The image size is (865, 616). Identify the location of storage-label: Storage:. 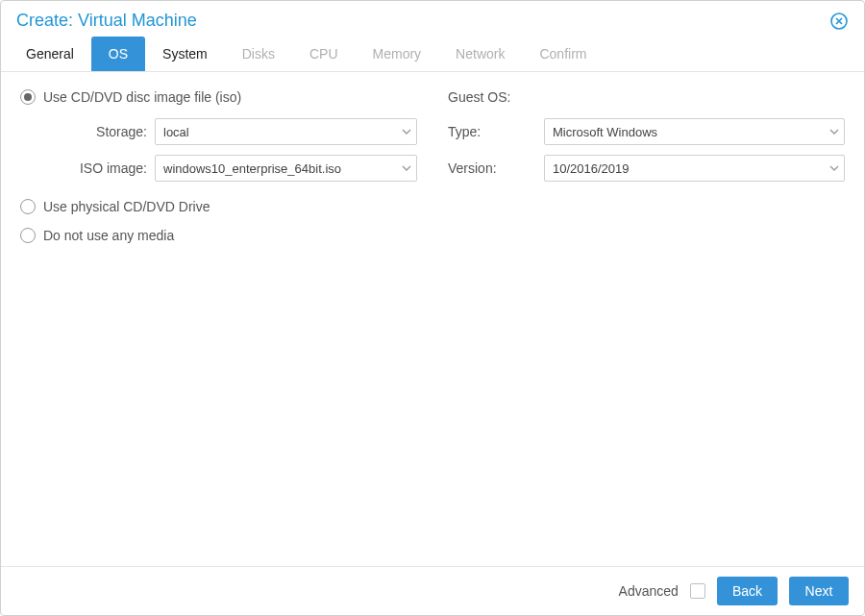
(87, 132).